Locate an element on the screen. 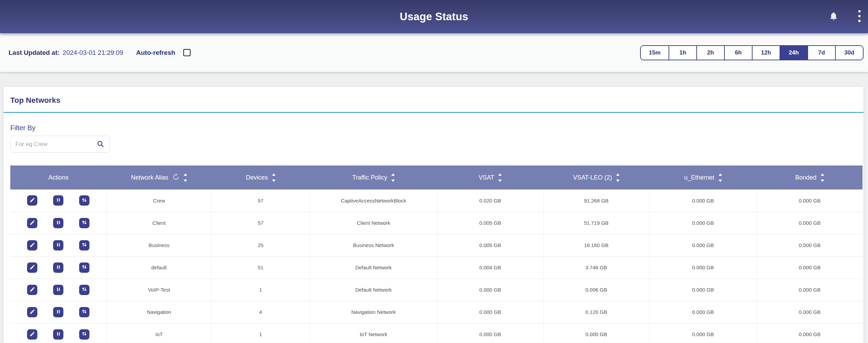 The height and width of the screenshot is (343, 868). time-range-7d: 7d is located at coordinates (821, 53).